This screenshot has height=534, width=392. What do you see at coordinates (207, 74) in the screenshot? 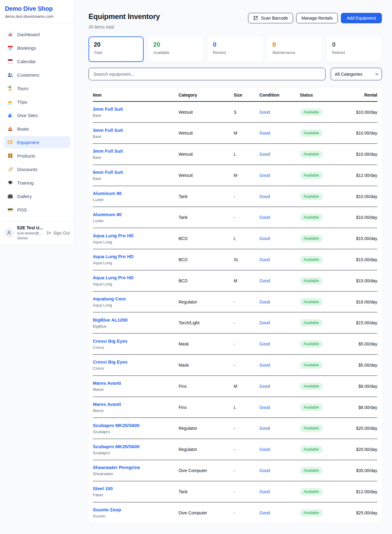
I see `search-input` at bounding box center [207, 74].